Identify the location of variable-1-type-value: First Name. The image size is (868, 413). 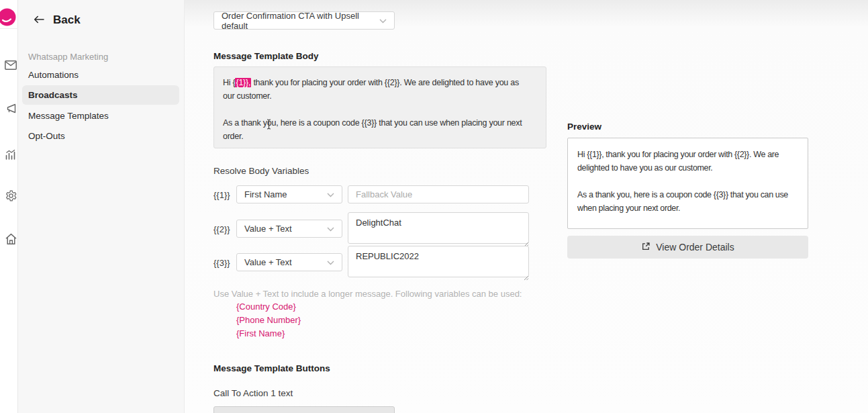
(266, 195).